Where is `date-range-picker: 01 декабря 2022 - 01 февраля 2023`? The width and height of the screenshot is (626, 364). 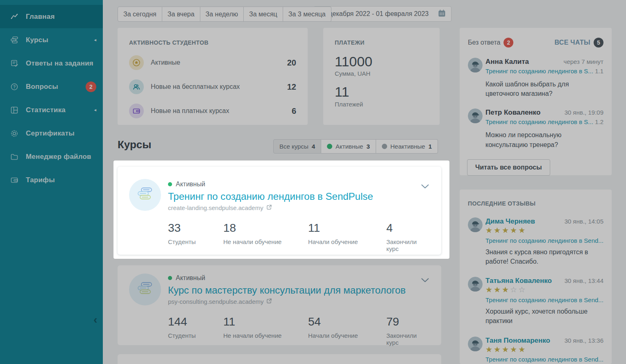 date-range-picker: 01 декабря 2022 - 01 февраля 2023 is located at coordinates (383, 14).